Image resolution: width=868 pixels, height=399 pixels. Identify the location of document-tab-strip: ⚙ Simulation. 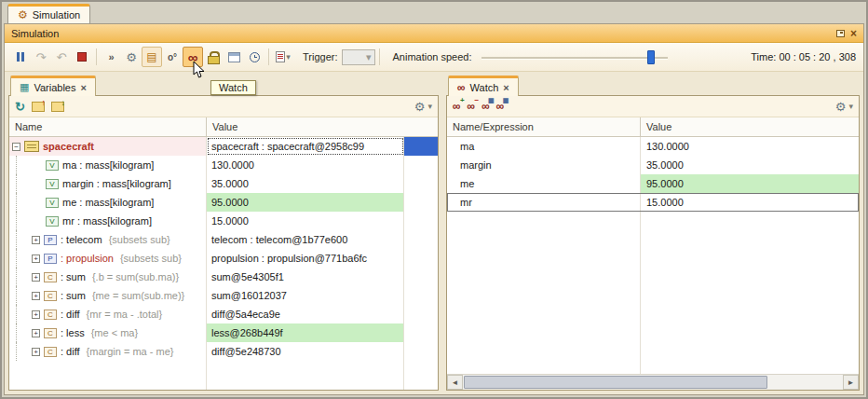
(434, 13).